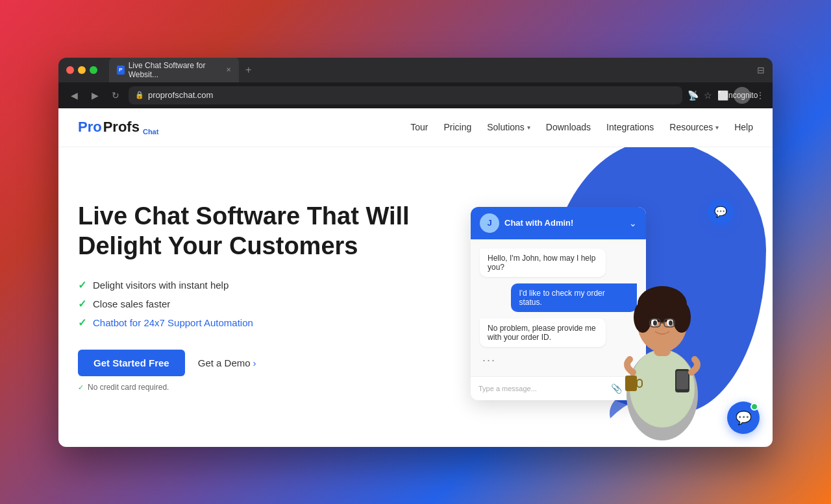 The image size is (831, 504). I want to click on chevron-down-icon-2: ▾, so click(717, 127).